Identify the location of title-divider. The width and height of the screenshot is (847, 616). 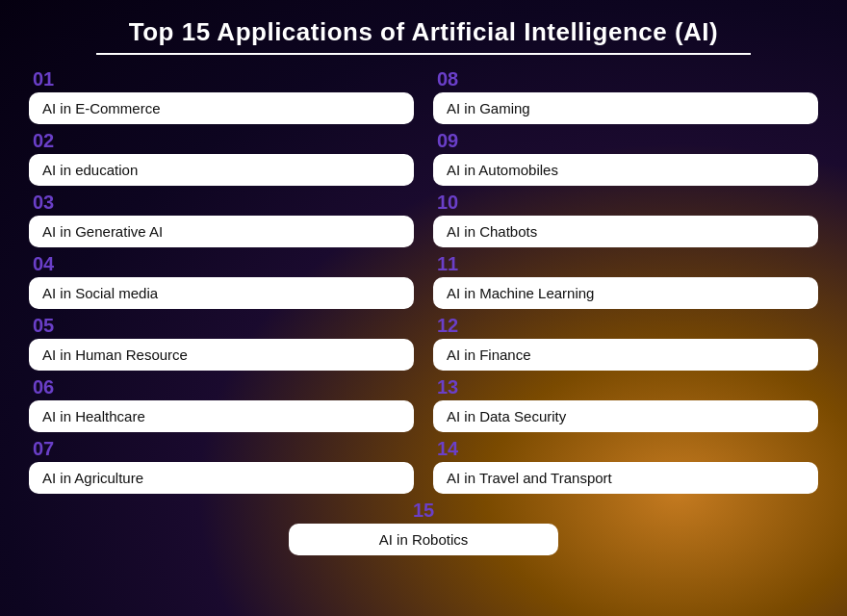
(424, 54).